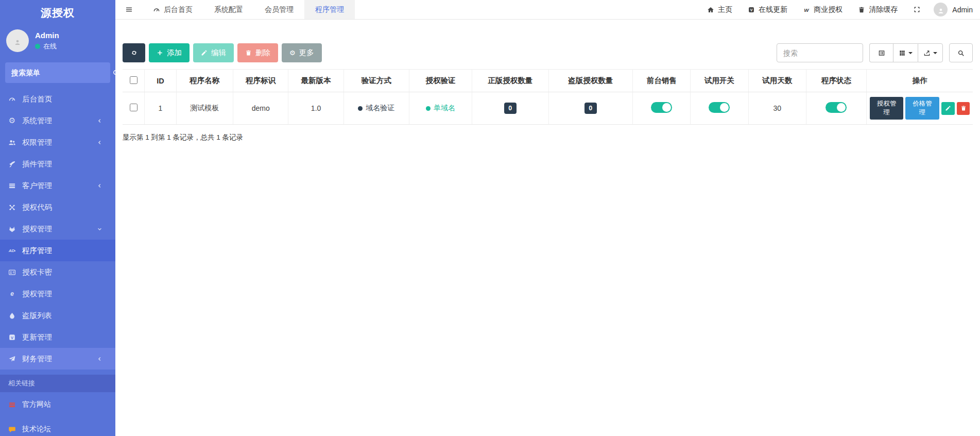  What do you see at coordinates (62, 73) in the screenshot?
I see `sidebar-search-input` at bounding box center [62, 73].